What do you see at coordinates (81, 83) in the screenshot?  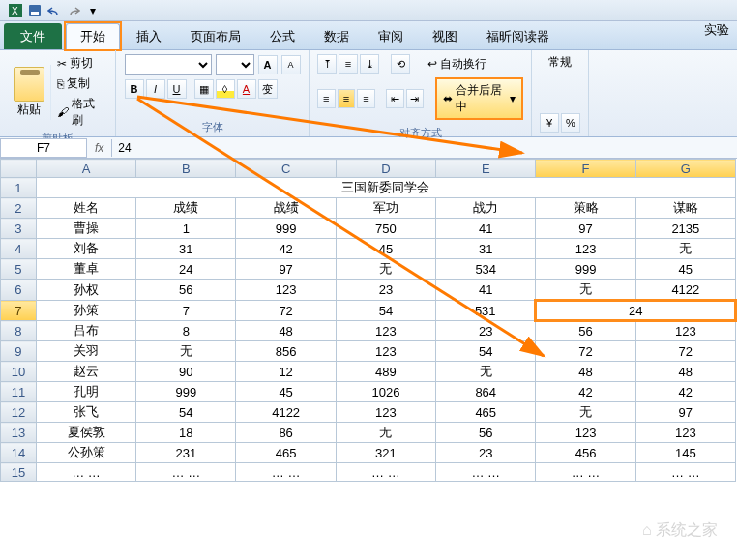 I see `copy-button: ⎘复制` at bounding box center [81, 83].